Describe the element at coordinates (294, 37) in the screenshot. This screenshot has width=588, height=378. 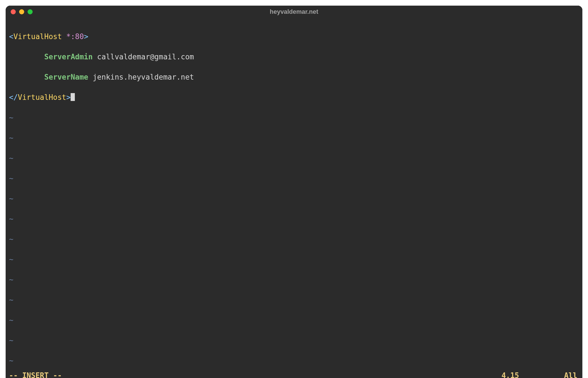
I see `code-line-1: <VirtualHost *:80>` at that location.